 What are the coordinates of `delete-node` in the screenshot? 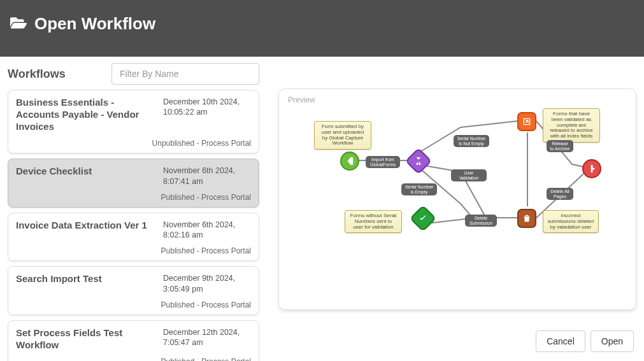 It's located at (527, 218).